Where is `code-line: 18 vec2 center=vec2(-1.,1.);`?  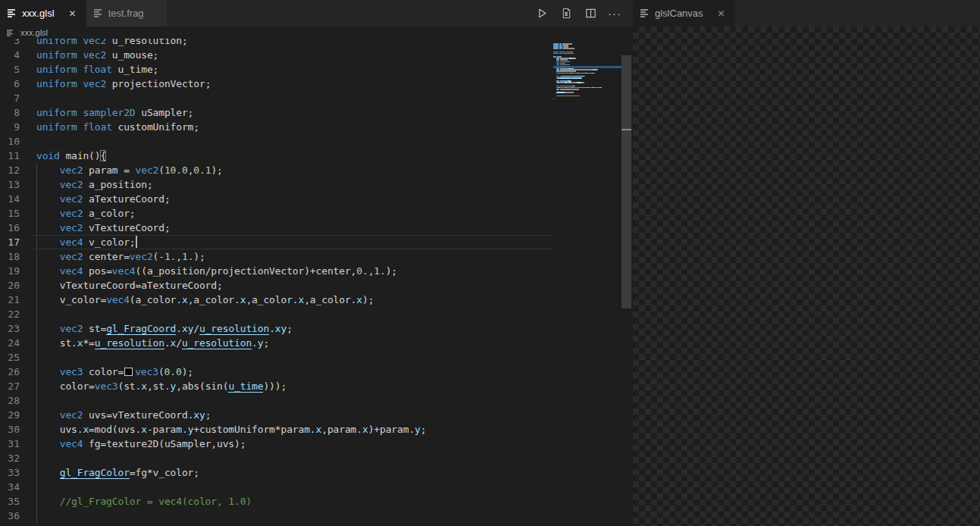 code-line: 18 vec2 center=vec2(-1.,1.); is located at coordinates (277, 256).